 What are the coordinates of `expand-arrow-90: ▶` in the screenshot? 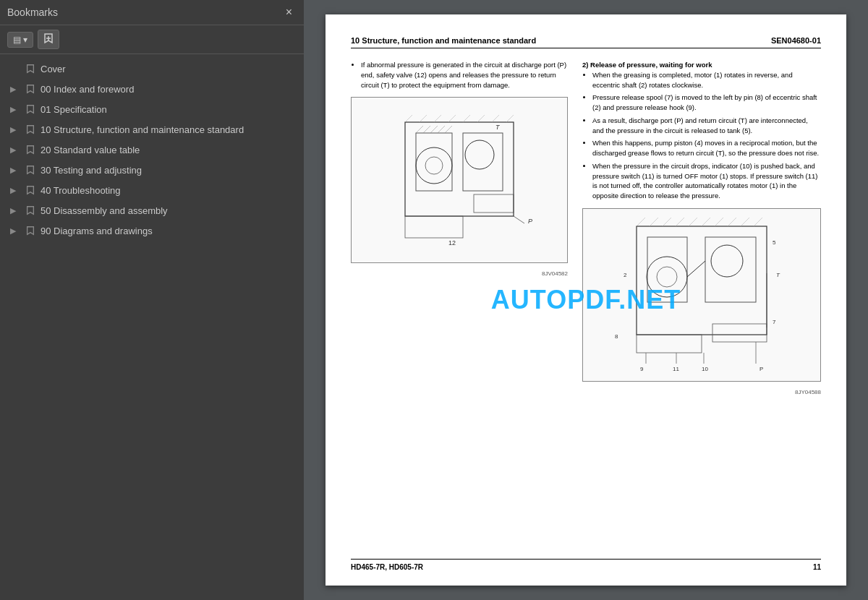 It's located at (15, 231).